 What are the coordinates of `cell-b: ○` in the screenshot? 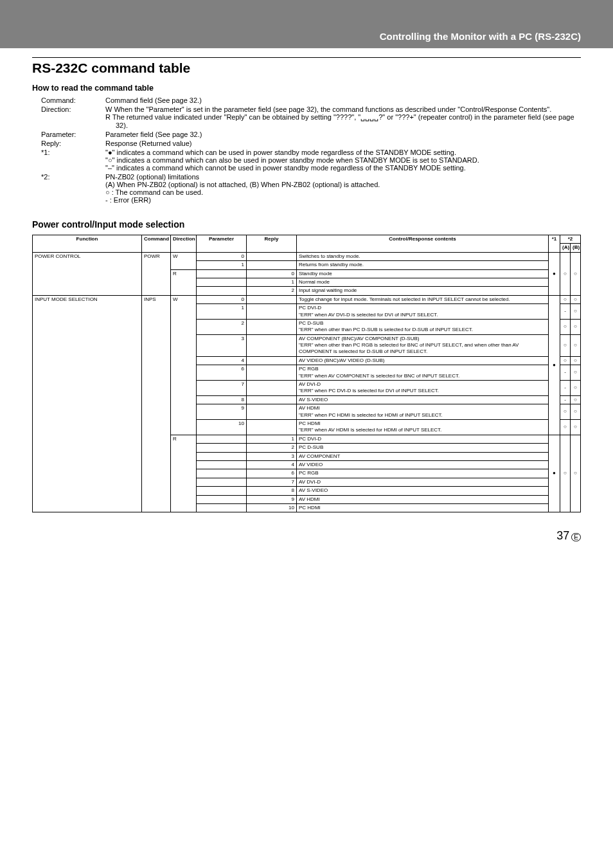 It's located at (576, 274).